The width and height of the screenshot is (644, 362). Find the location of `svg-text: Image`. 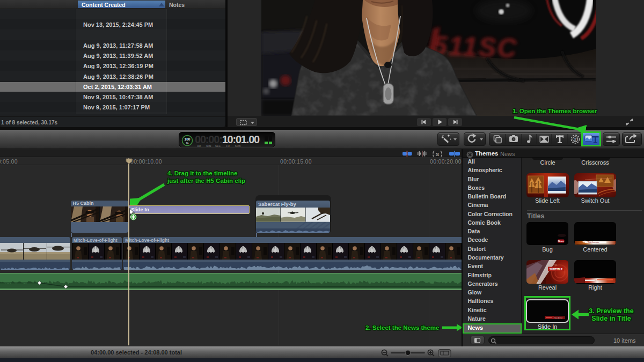

svg-text: Image is located at coordinates (555, 264).